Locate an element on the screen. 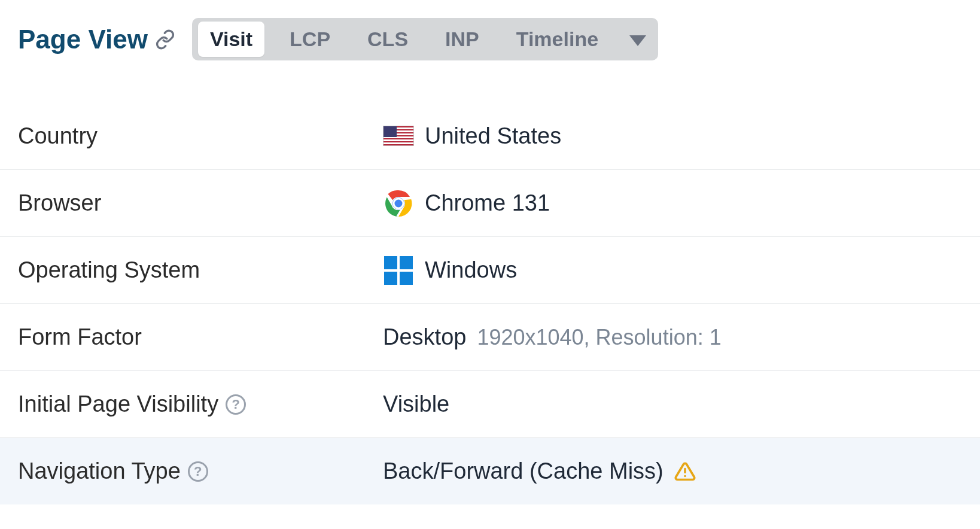  tab-more-dropdown is located at coordinates (638, 39).